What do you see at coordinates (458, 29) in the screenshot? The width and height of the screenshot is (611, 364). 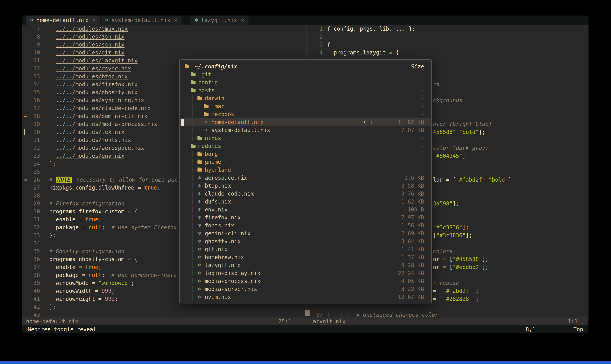 I see `code-text: { config, pkgs, lib, ... }:` at bounding box center [458, 29].